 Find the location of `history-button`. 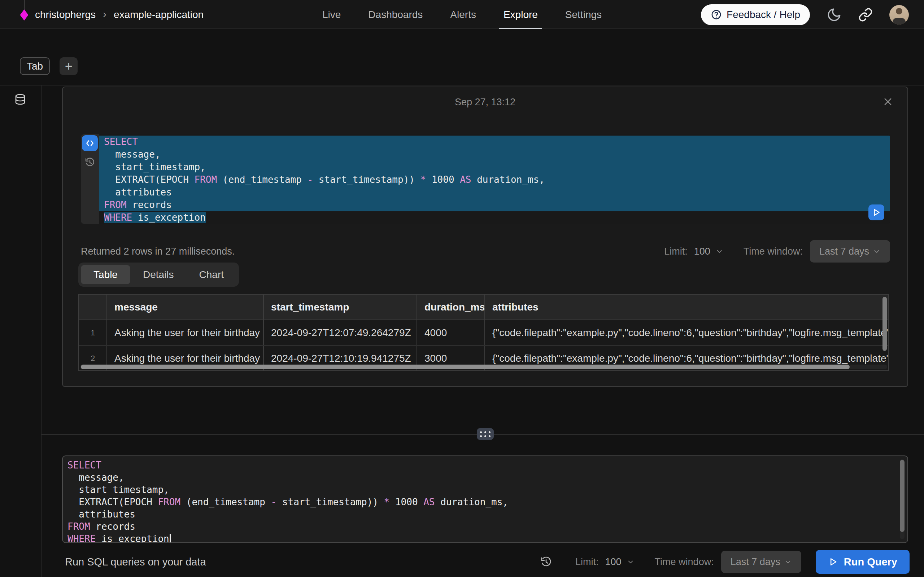

history-button is located at coordinates (546, 562).